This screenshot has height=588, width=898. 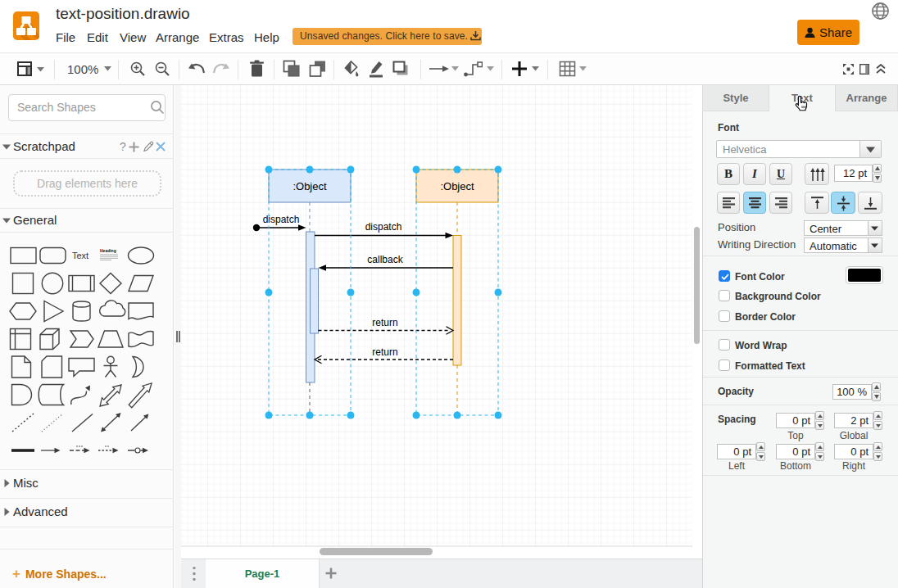 What do you see at coordinates (108, 251) in the screenshot?
I see `svg-text: Heading` at bounding box center [108, 251].